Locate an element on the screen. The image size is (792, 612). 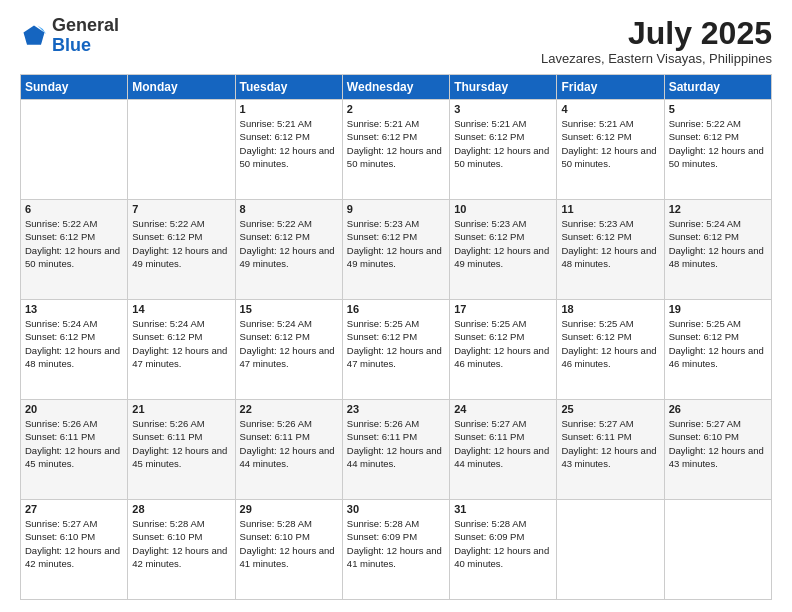
day-number: 17 is located at coordinates (503, 309).